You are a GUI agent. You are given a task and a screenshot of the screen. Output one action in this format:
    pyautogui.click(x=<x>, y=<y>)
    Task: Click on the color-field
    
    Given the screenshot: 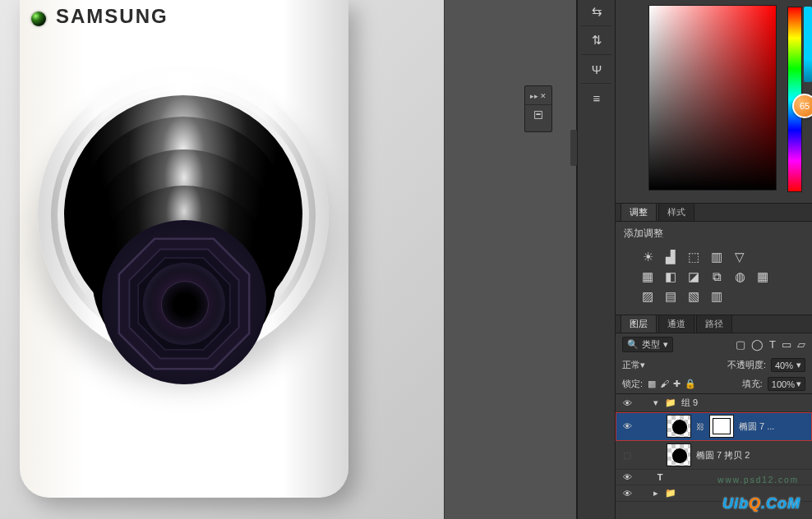 What is the action you would take?
    pyautogui.click(x=713, y=98)
    